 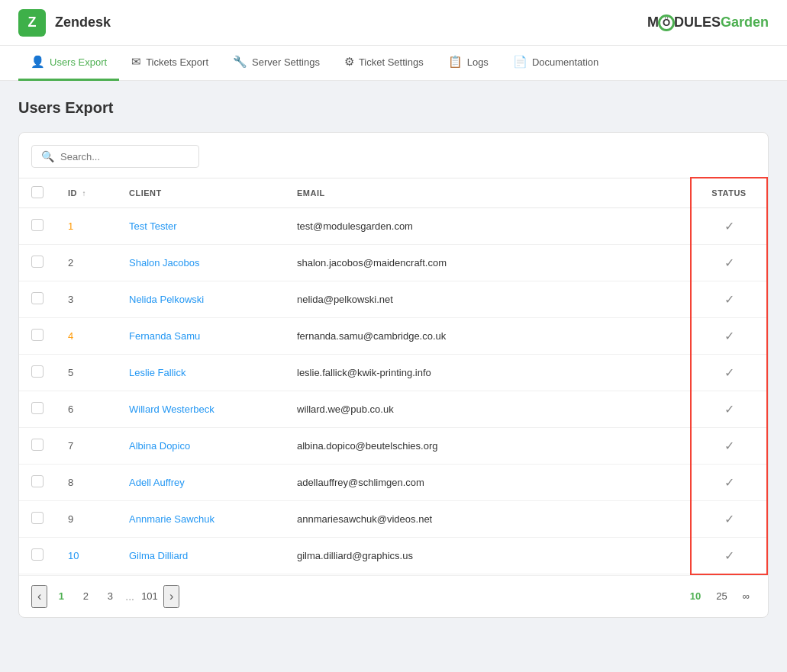 I want to click on page-button-2: 2, so click(x=85, y=596).